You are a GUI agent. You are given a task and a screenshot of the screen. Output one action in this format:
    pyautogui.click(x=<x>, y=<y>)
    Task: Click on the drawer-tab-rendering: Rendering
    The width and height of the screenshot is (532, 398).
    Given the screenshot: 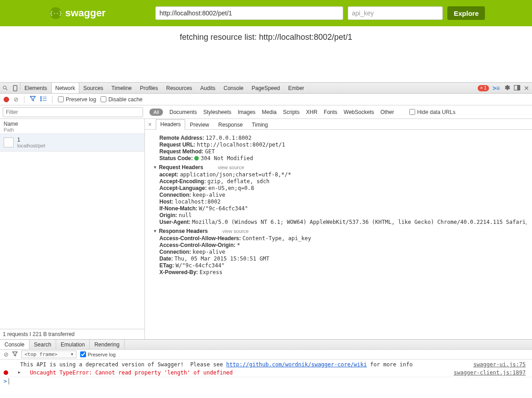 What is the action you would take?
    pyautogui.click(x=107, y=345)
    